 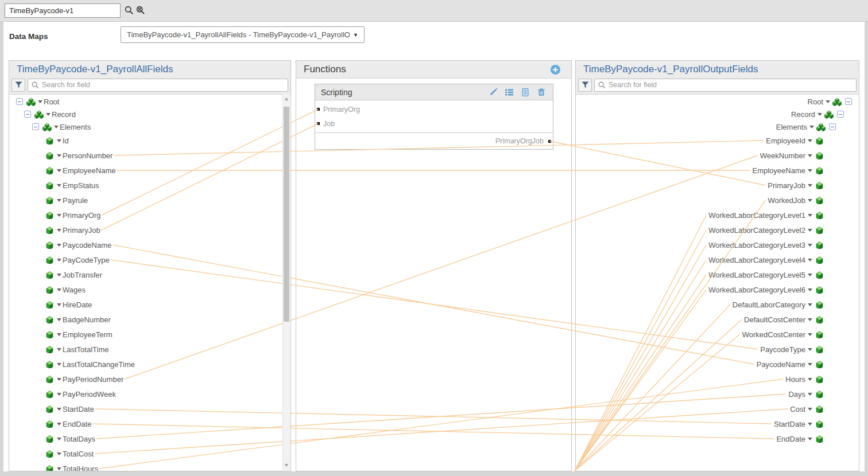 I want to click on target-field-workedlaborcategorylevel5: WorkedLaborCategoryLevel5, so click(x=718, y=275).